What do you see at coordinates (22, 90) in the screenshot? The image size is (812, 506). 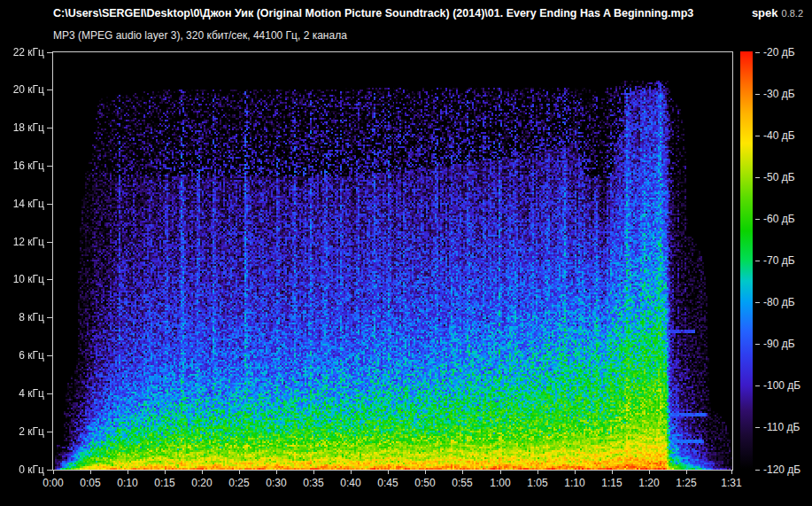 I see `frequency-tick-label: 20 кГц` at bounding box center [22, 90].